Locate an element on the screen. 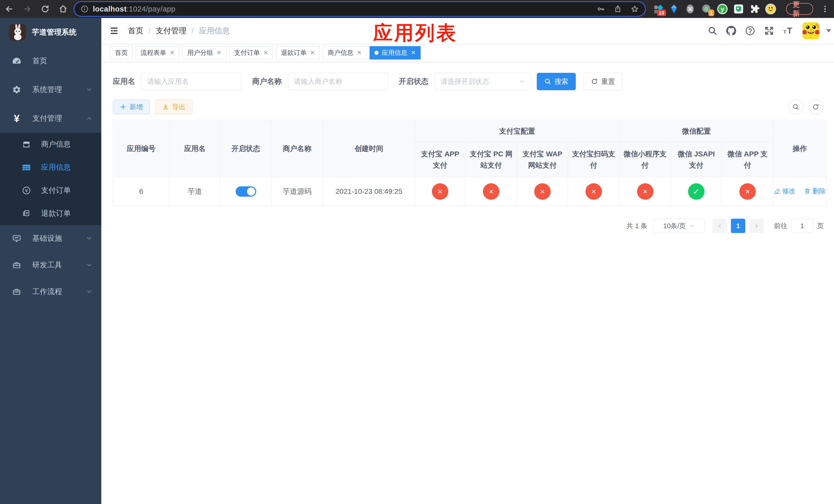  goto-unit: 页 is located at coordinates (820, 226).